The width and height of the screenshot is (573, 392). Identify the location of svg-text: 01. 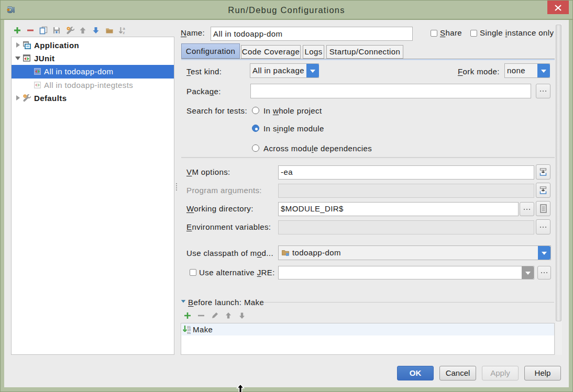
(190, 333).